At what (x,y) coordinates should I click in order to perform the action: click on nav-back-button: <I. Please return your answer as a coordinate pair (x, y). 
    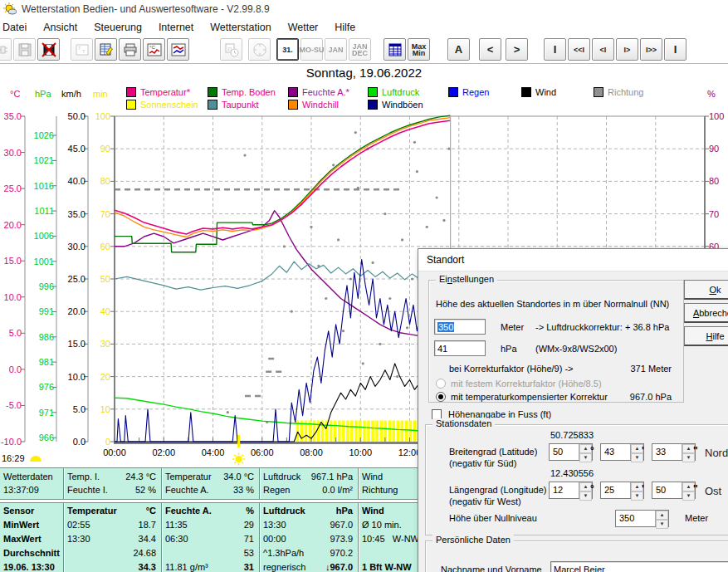
    Looking at the image, I should click on (603, 50).